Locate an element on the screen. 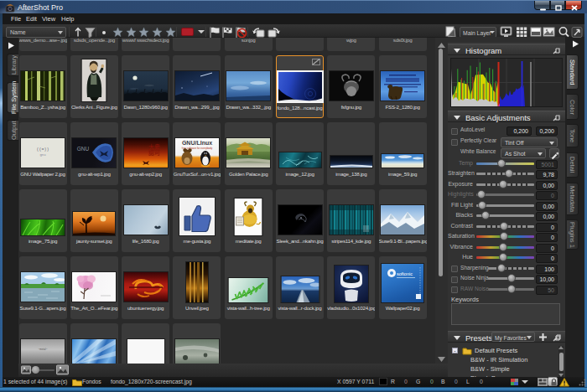 The width and height of the screenshot is (587, 392). svg-text: 認可 is located at coordinates (154, 152).